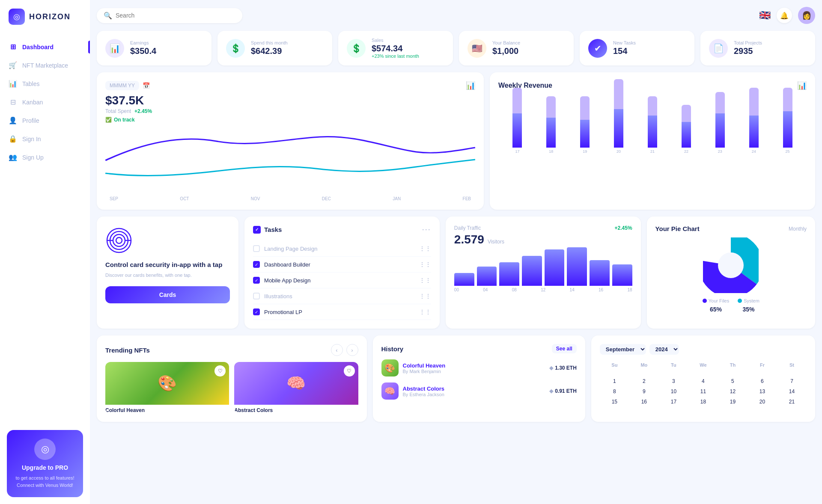 This screenshot has width=822, height=504. Describe the element at coordinates (143, 51) in the screenshot. I see `earnings-value: $350.4` at that location.